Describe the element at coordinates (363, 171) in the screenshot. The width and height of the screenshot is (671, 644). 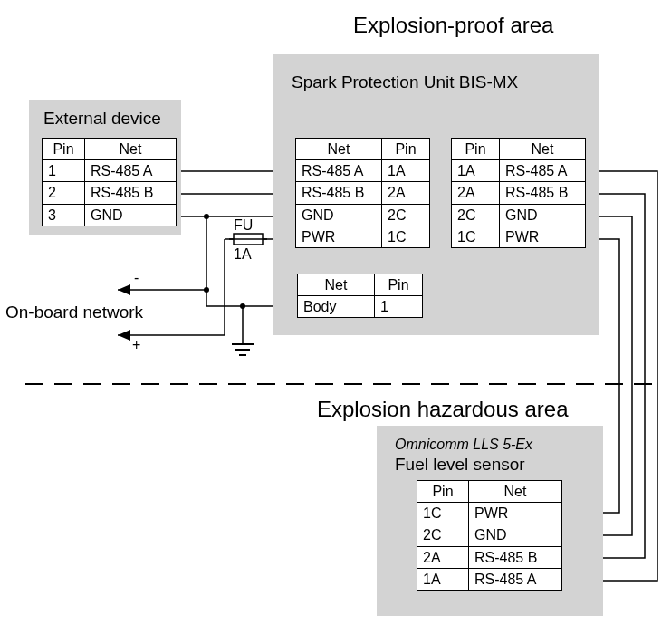
I see `table-row: RS-485 A1A` at that location.